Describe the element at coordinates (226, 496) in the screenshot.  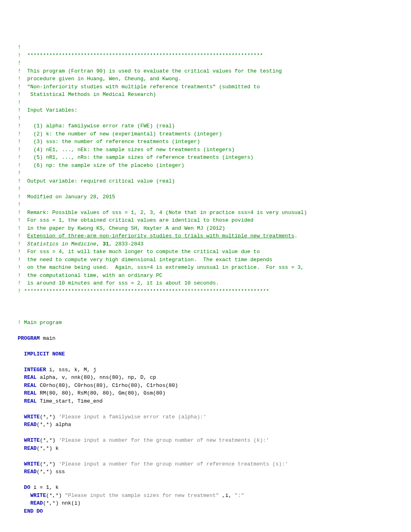
I see `code-token: ,i,` at that location.